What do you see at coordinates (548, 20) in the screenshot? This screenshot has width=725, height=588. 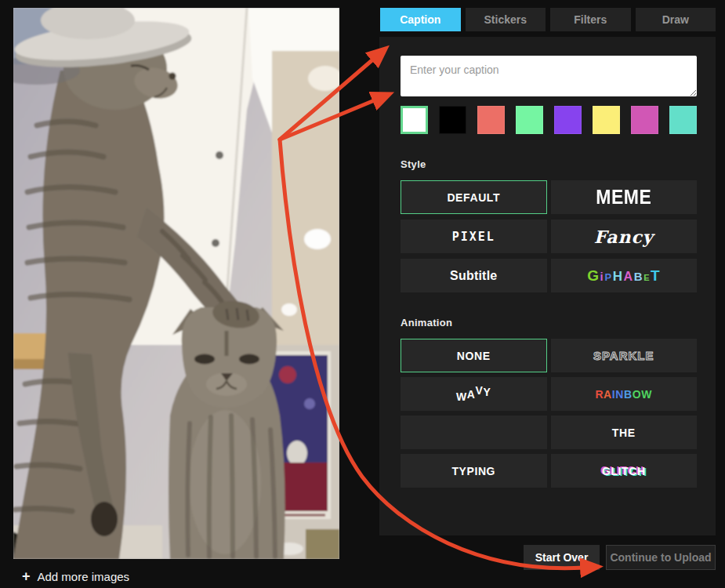 I see `editor-tab-bar: Caption Stickers Filters Draw` at bounding box center [548, 20].